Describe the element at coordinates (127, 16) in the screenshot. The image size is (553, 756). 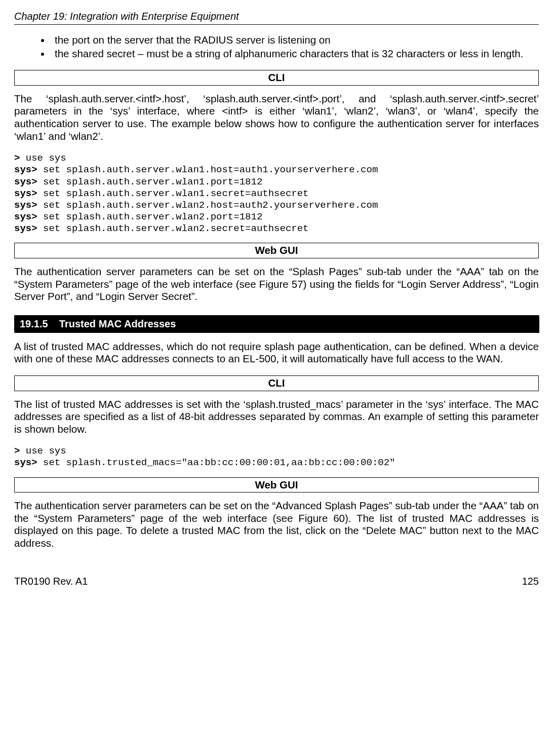
I see `chapter-title: Chapter 19: Integration with Enterprise …` at that location.